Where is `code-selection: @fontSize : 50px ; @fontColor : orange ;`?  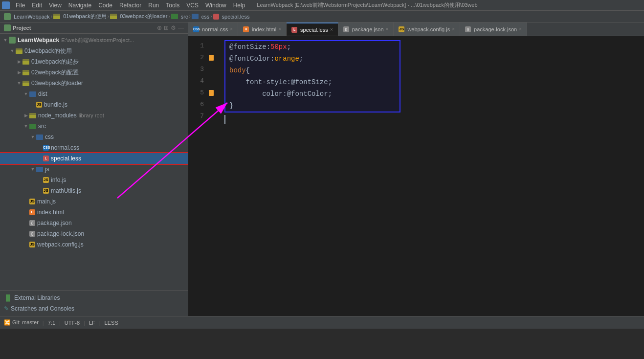 code-selection: @fontSize : 50px ; @fontColor : orange ; is located at coordinates (312, 76).